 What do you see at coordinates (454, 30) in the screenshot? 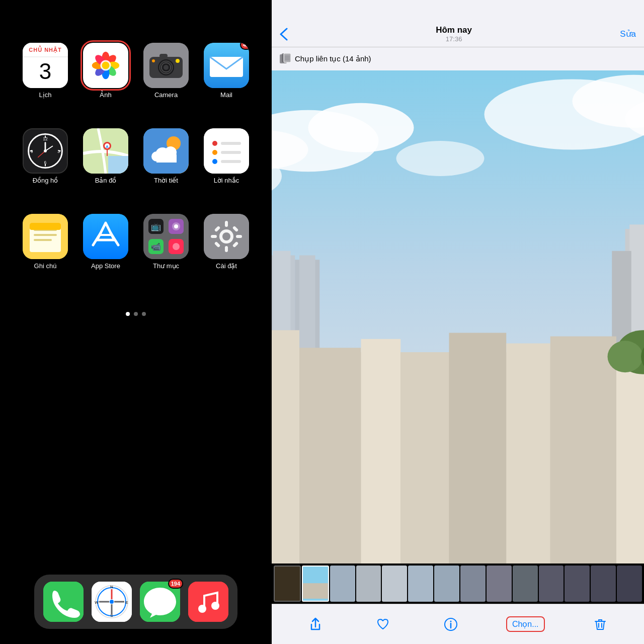
I see `header-title: Hôm nay` at bounding box center [454, 30].